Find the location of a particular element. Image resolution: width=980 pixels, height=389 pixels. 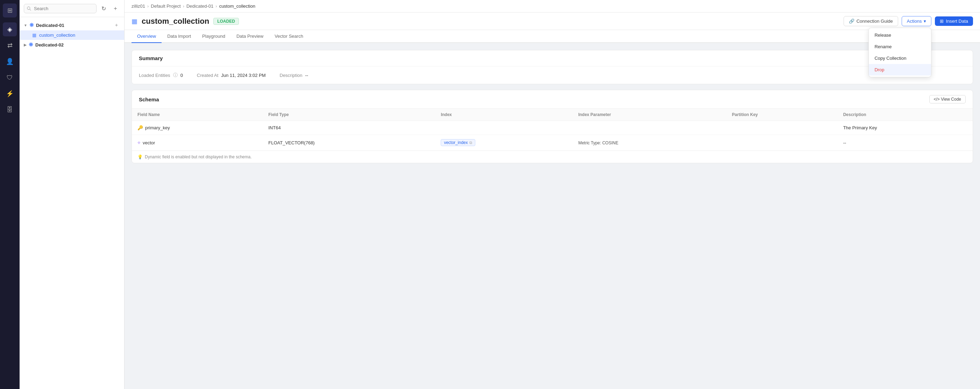

schema-table: Field Name Field Type Index Index Parame… is located at coordinates (552, 129).